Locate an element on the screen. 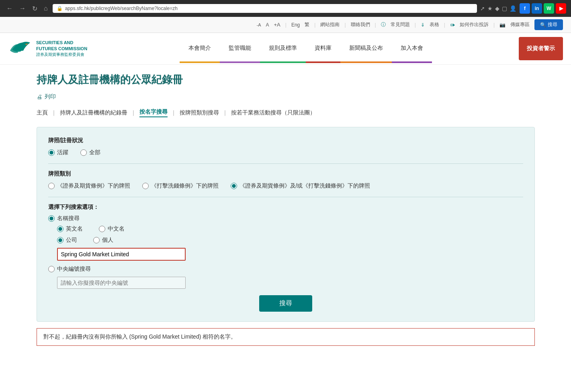 This screenshot has width=571, height=392. individual-option: 個人 is located at coordinates (103, 240).